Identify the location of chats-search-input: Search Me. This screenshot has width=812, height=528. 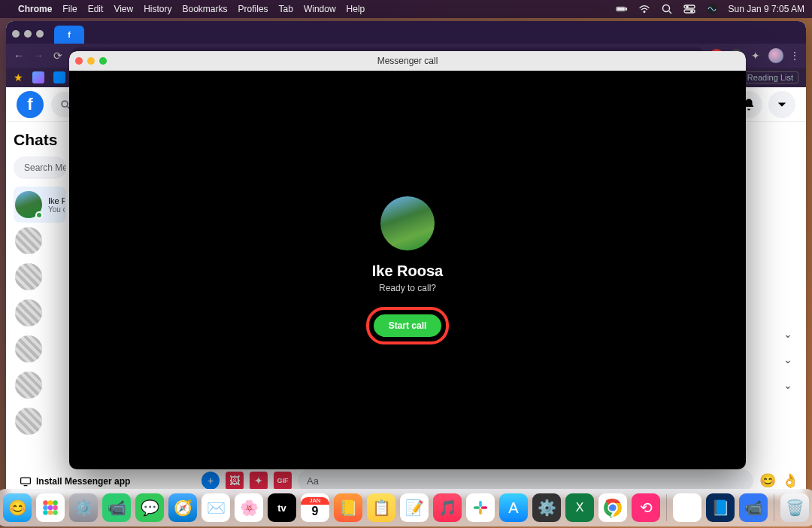
(40, 168).